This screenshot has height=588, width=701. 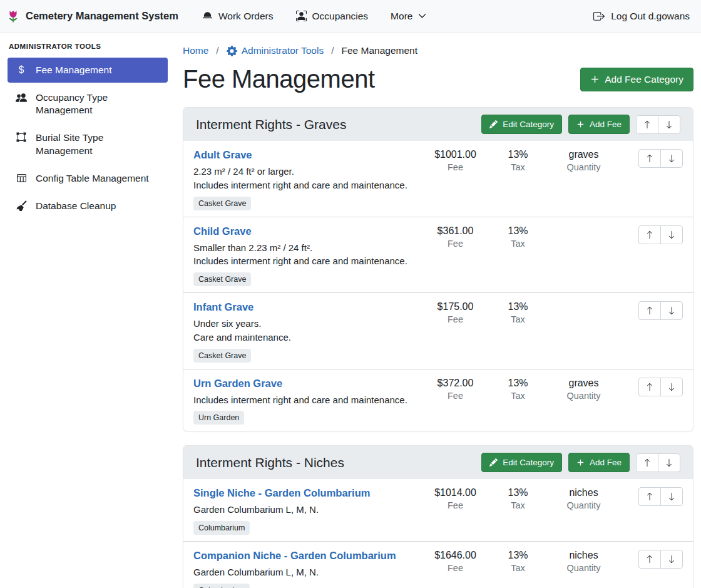 What do you see at coordinates (307, 511) in the screenshot?
I see `fee-main: Single Niche - Garden Columbarium Garden…` at bounding box center [307, 511].